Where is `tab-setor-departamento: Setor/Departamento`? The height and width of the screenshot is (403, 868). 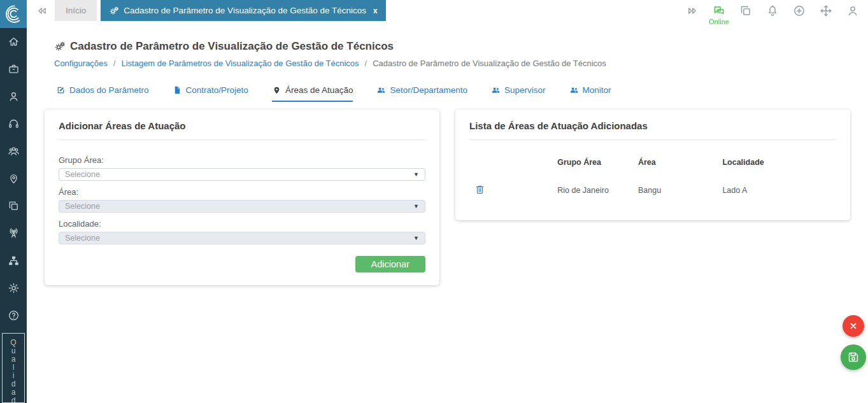
tab-setor-departamento: Setor/Departamento is located at coordinates (422, 94).